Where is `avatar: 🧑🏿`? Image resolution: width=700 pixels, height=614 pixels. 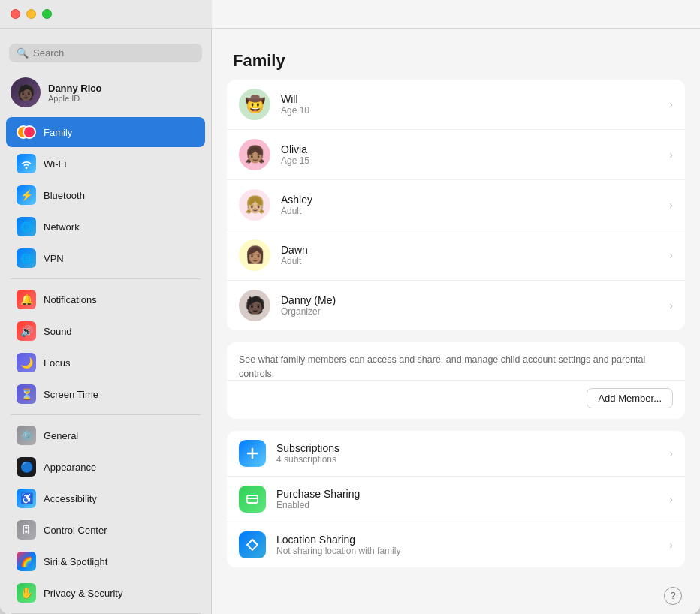
avatar: 🧑🏿 is located at coordinates (26, 92).